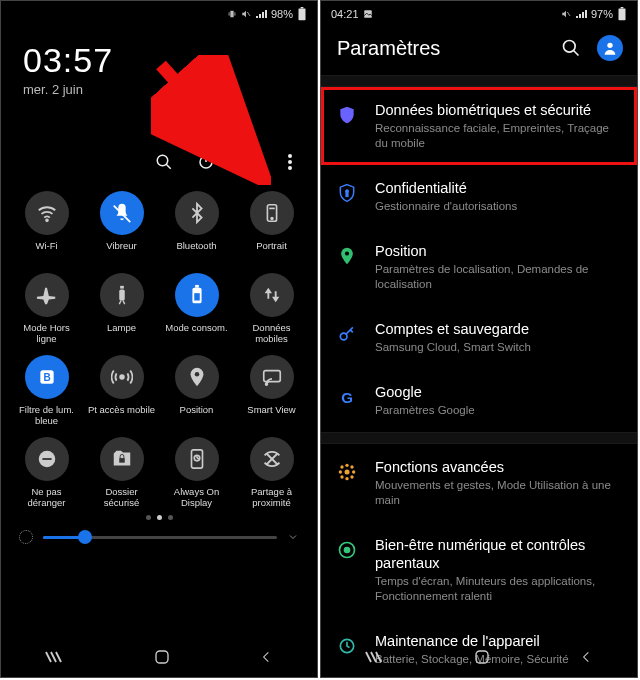 The width and height of the screenshot is (640, 680). What do you see at coordinates (479, 570) in the screenshot?
I see `settings-row-bien-etre: Bien-être numérique et contrôles parenta…` at bounding box center [479, 570].